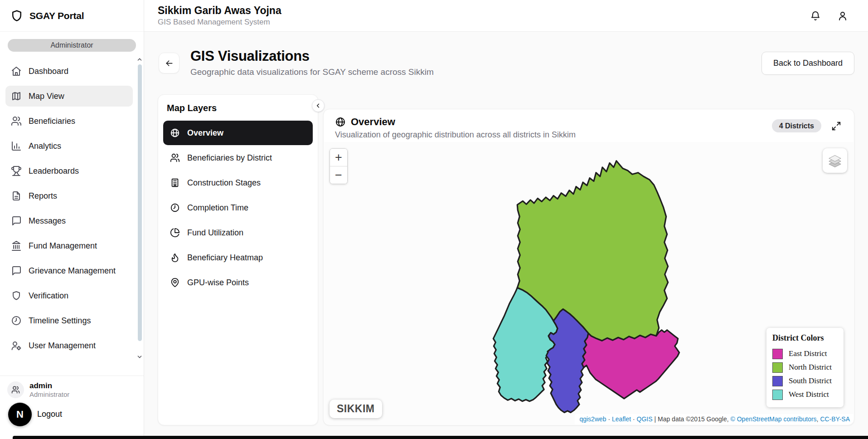 This screenshot has height=439, width=868. I want to click on map-layer-item: Beneficiary Heatmap, so click(238, 258).